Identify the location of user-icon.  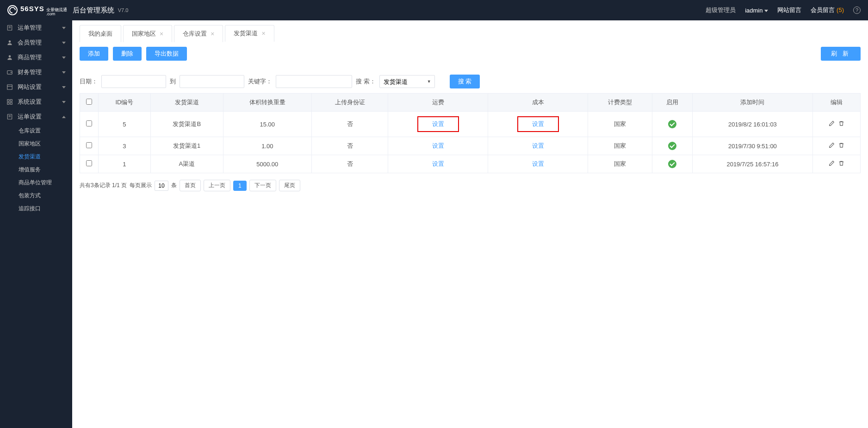
(10, 43).